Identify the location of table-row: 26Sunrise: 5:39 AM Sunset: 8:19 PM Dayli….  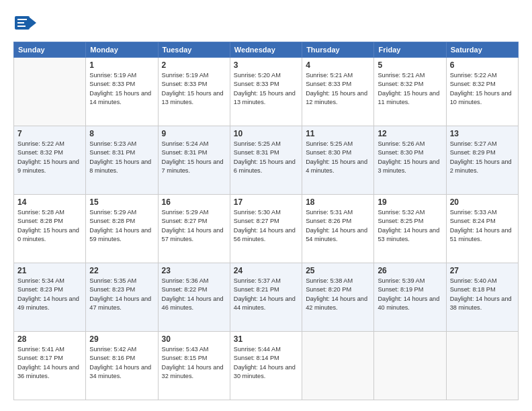
(410, 298).